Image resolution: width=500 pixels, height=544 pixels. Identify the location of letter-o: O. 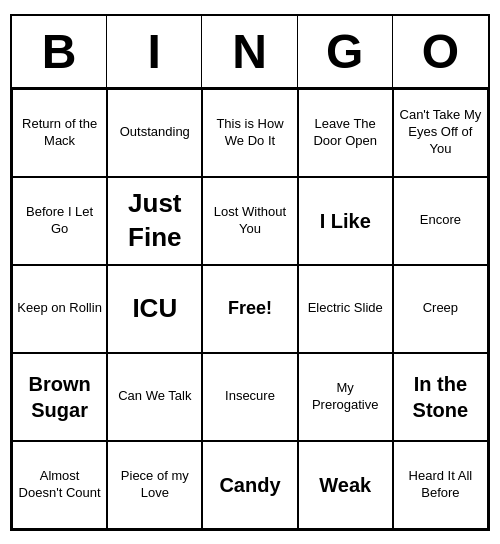
(440, 52).